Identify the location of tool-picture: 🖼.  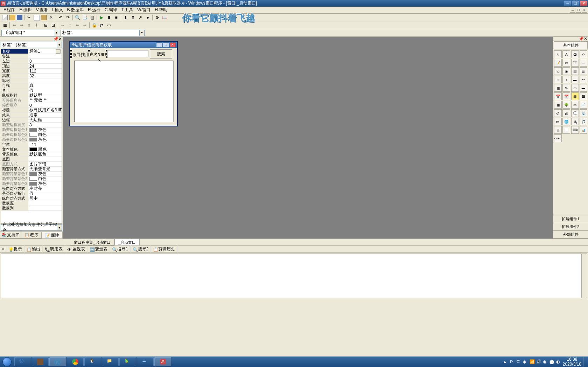
(575, 54).